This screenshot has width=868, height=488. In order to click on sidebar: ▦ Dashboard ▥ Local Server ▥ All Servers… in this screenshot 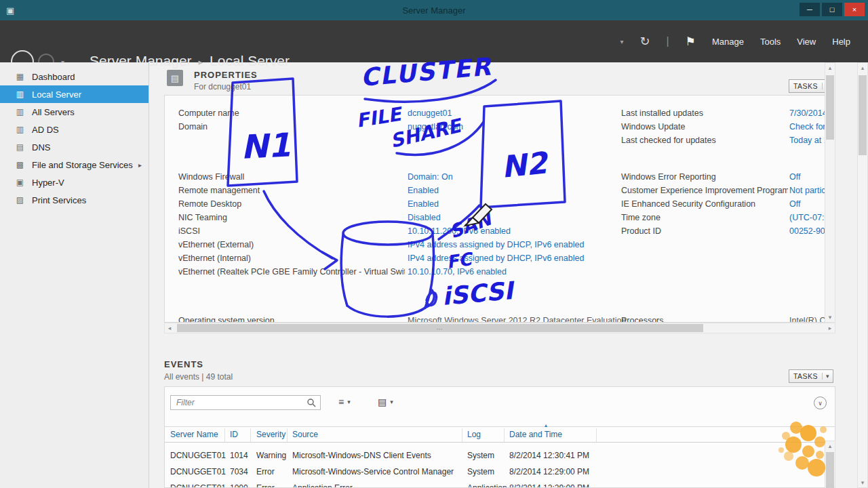, I will do `click(75, 275)`.